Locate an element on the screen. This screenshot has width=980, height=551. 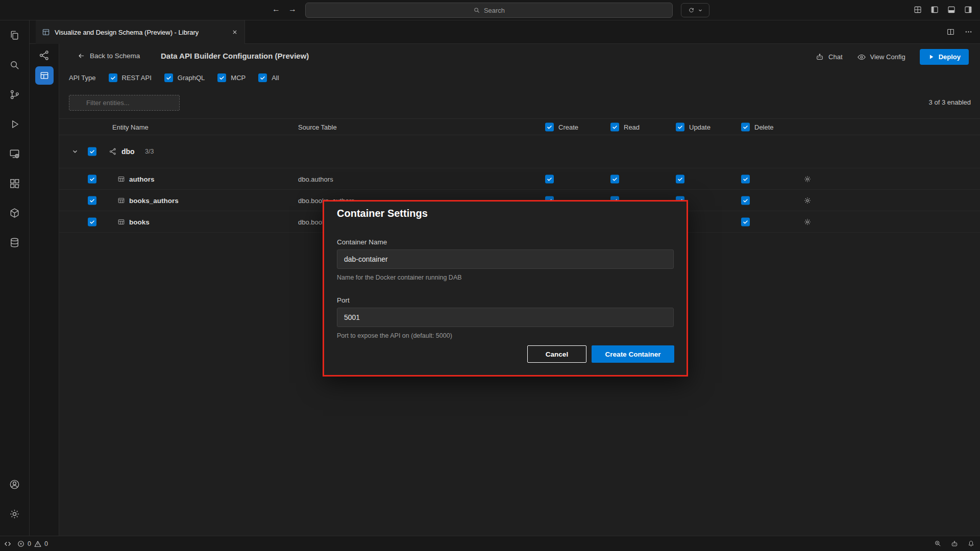
column-read: Read is located at coordinates (625, 127).